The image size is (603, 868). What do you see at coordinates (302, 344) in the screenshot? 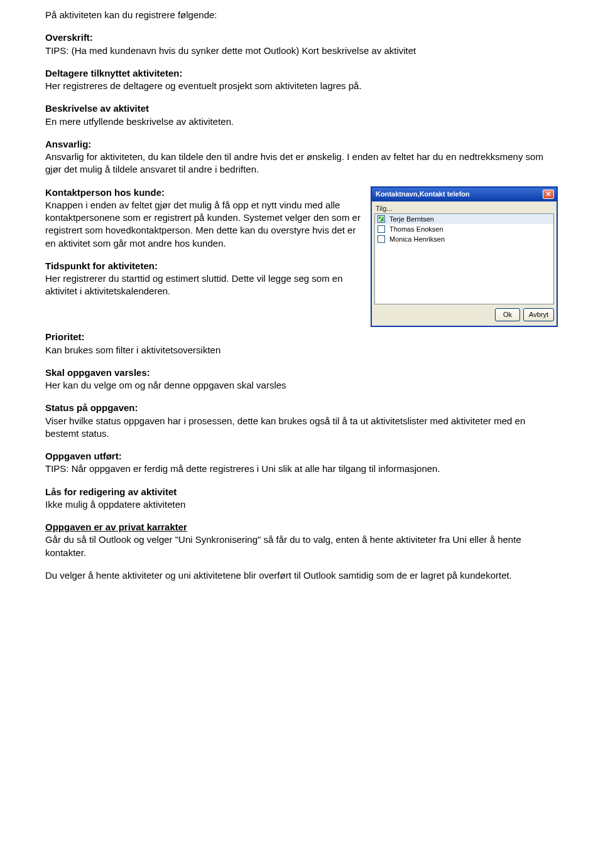
I see `section-prioritet: Prioritet: Kan brukes som filter i aktiv…` at bounding box center [302, 344].